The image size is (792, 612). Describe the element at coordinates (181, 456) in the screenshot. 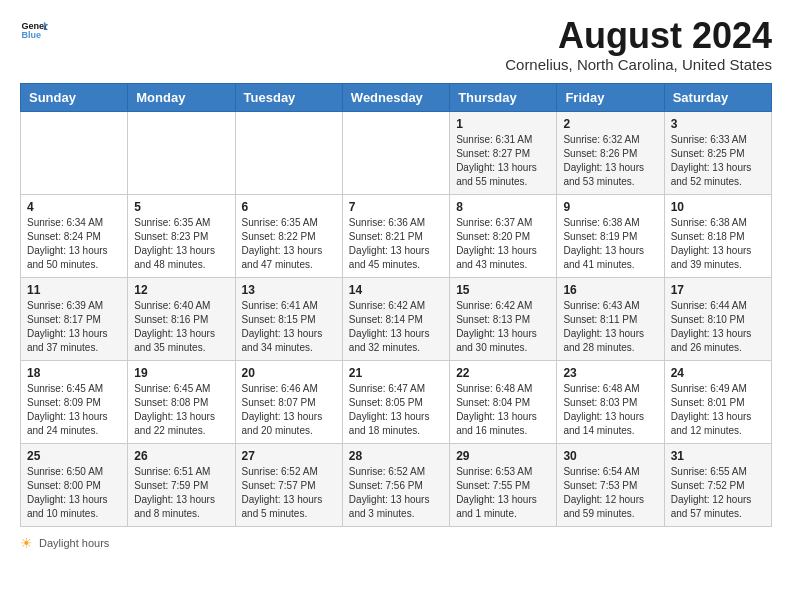

I see `day-number: 26` at that location.